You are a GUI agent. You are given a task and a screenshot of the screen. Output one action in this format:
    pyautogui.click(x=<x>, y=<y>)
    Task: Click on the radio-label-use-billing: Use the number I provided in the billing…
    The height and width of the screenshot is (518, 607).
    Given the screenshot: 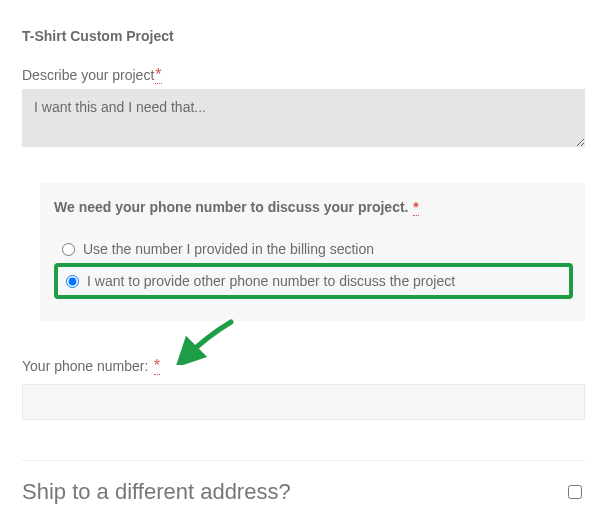 What is the action you would take?
    pyautogui.click(x=228, y=249)
    